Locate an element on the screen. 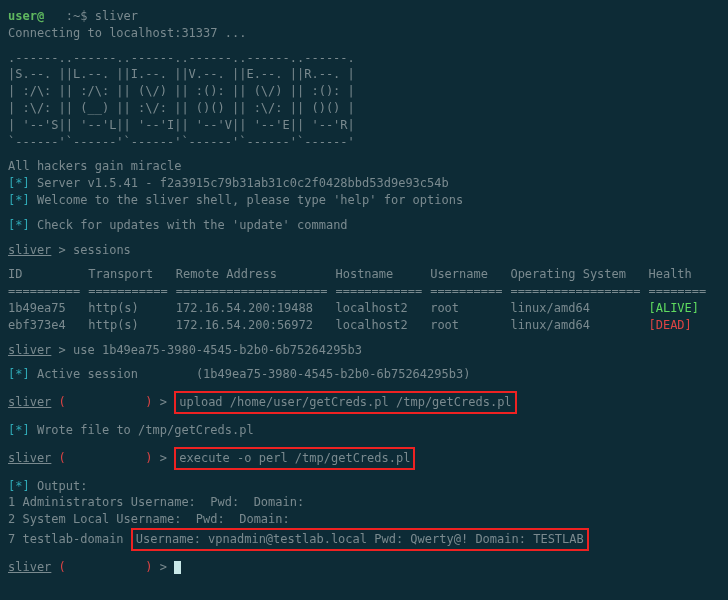 The width and height of the screenshot is (728, 600). shell-command: sliver is located at coordinates (116, 16).